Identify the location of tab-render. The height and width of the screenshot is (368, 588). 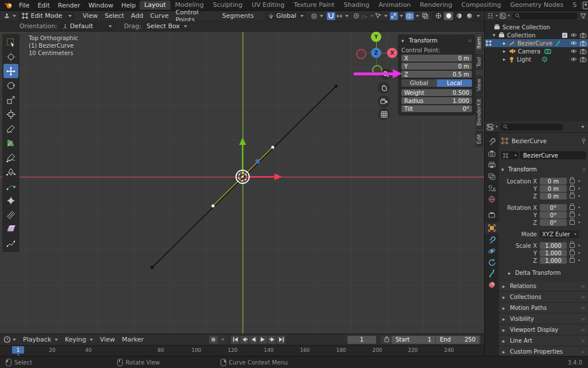
(492, 153).